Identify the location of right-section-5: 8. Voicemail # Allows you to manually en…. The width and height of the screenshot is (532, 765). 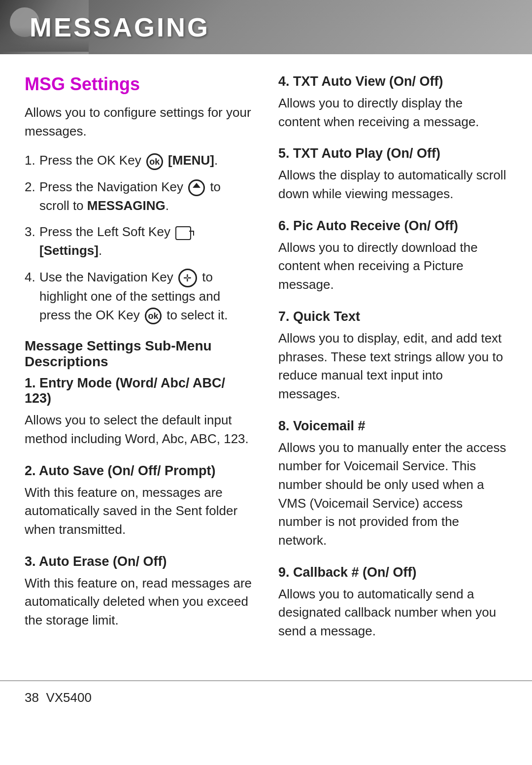
(393, 484).